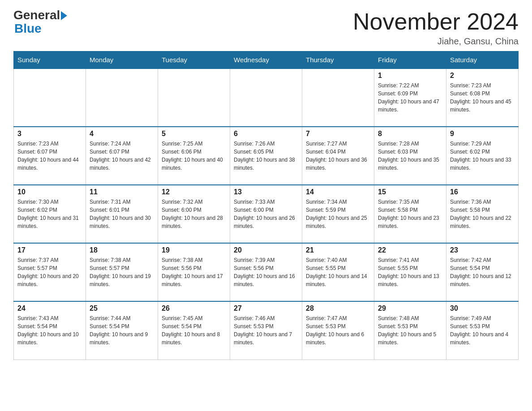 This screenshot has width=532, height=411. What do you see at coordinates (339, 156) in the screenshot?
I see `calendar-cell: 7Sunrise: 7:27 AMSunset: 6:04 PMDaylight…` at bounding box center [339, 156].